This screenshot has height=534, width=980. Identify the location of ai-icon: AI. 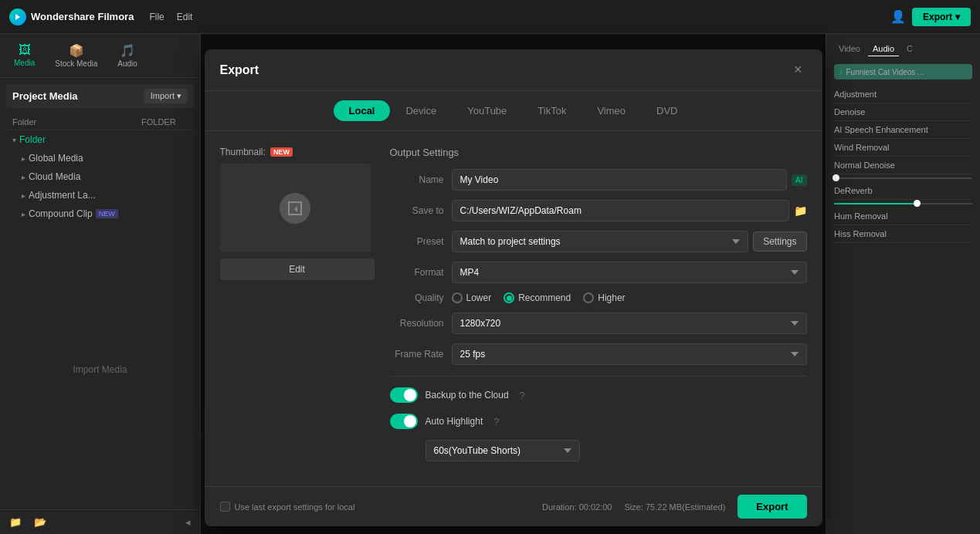
(799, 181).